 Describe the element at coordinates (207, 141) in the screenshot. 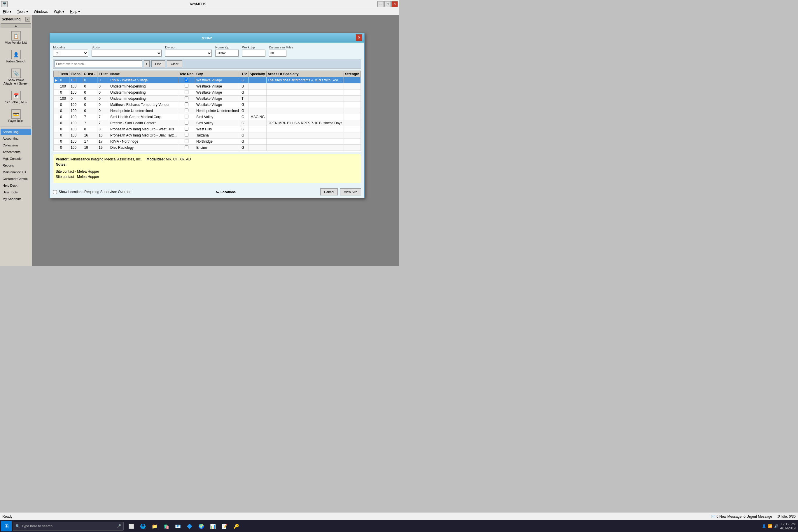

I see `table-row: 01001717RIMA - NorthridgeNorthridgeG` at that location.